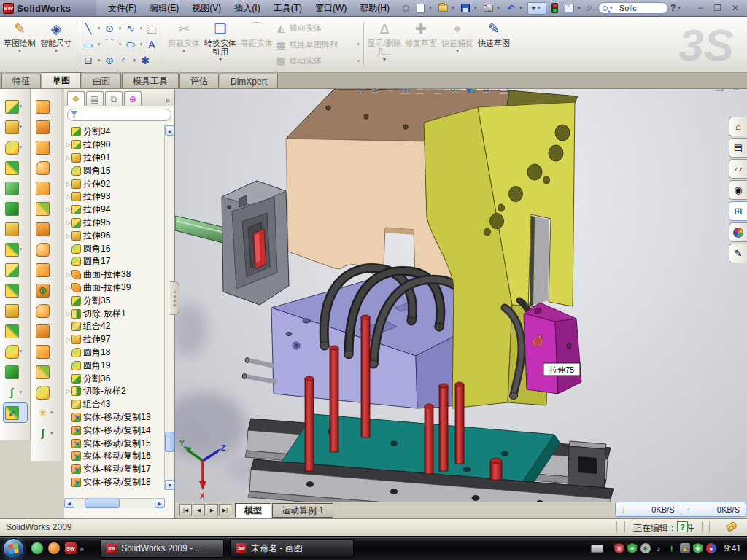 The width and height of the screenshot is (747, 560). I want to click on tree-item: 分割35, so click(115, 300).